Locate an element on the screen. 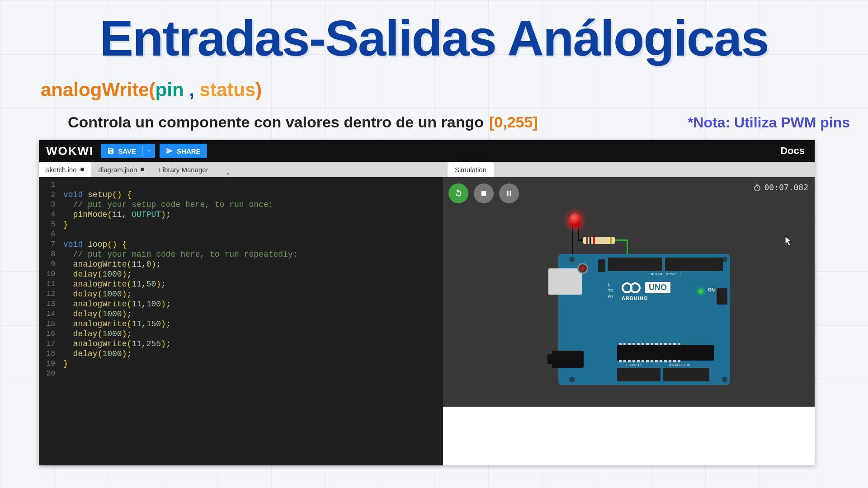 This screenshot has height=488, width=868. tabs-overflow-button is located at coordinates (228, 174).